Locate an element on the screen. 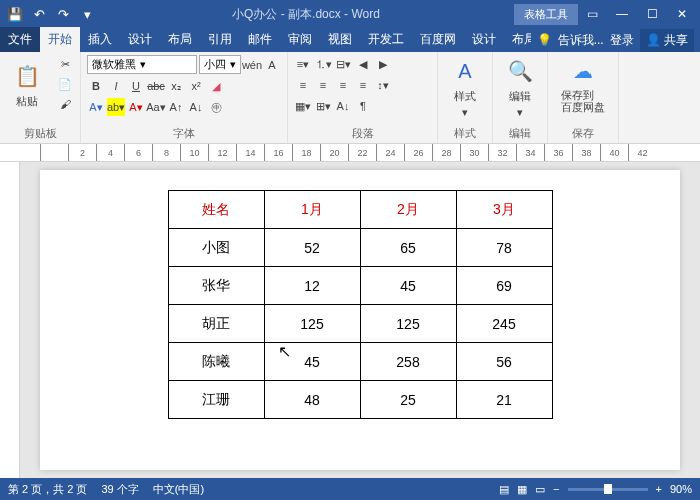 This screenshot has width=700, height=500. tab-home: 开始 is located at coordinates (60, 40).